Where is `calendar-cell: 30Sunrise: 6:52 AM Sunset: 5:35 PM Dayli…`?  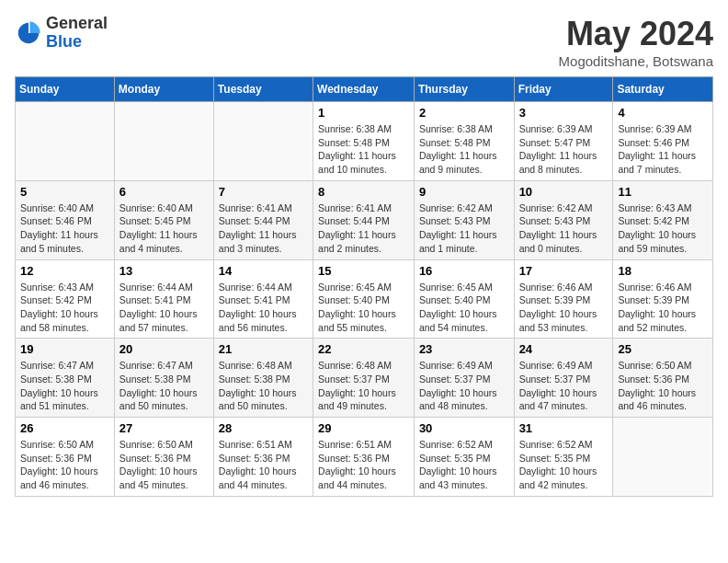 calendar-cell: 30Sunrise: 6:52 AM Sunset: 5:35 PM Dayli… is located at coordinates (463, 457).